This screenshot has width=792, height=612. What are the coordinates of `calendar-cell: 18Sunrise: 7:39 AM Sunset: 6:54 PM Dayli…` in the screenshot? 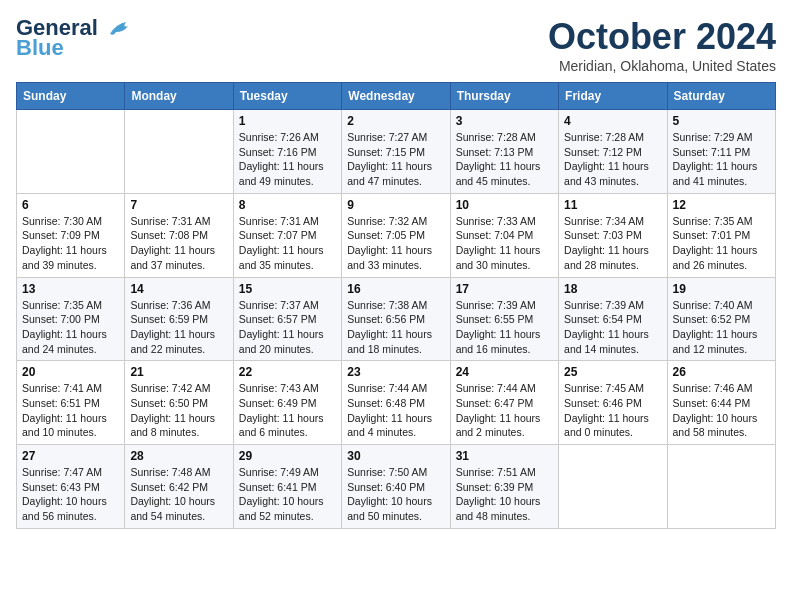 It's located at (613, 319).